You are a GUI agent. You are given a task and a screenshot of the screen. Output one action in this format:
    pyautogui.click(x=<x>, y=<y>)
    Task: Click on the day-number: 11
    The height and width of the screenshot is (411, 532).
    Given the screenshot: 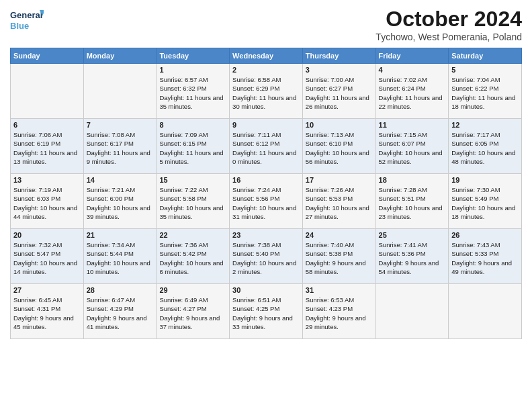 What is the action you would take?
    pyautogui.click(x=412, y=125)
    